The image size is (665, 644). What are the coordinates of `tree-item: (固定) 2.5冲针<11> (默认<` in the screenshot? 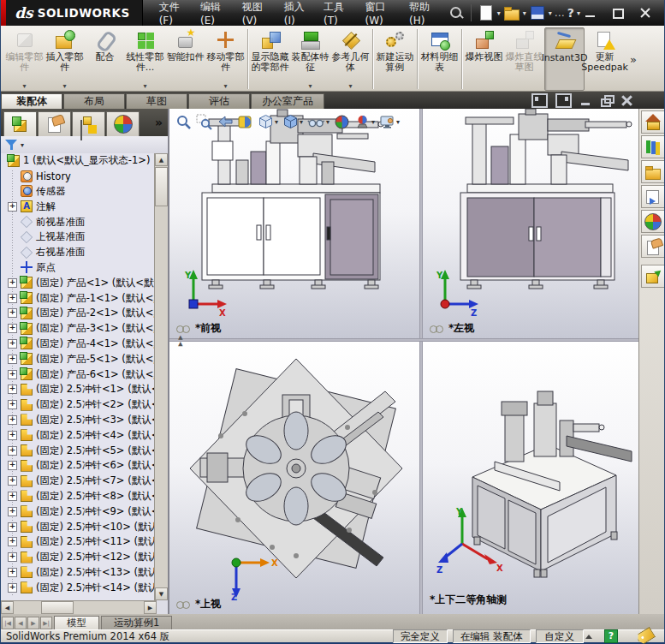 It's located at (79, 542).